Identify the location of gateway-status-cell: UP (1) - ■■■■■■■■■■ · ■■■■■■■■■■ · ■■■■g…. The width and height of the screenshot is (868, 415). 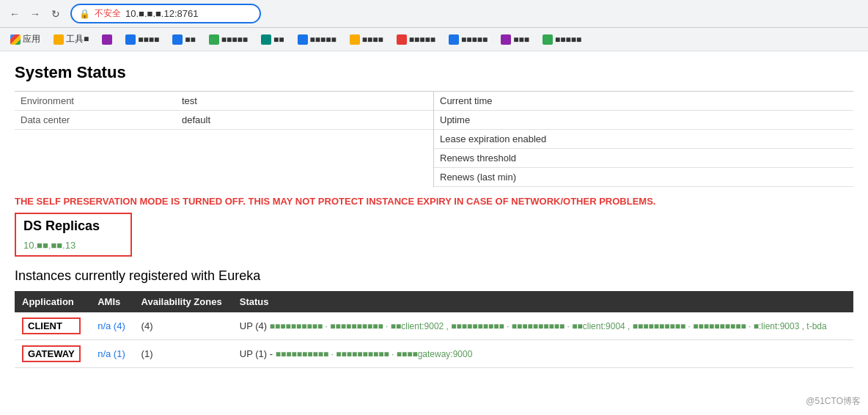
(542, 354).